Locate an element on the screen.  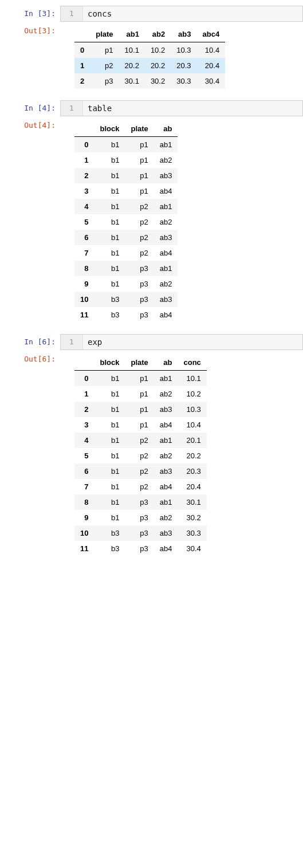
code-text: exp is located at coordinates (192, 342).